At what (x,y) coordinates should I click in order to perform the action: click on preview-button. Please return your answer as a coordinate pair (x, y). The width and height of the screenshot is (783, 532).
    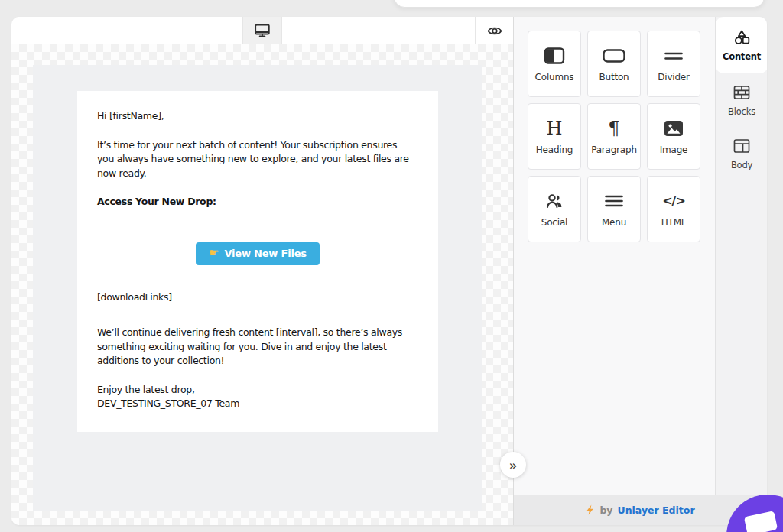
    Looking at the image, I should click on (494, 31).